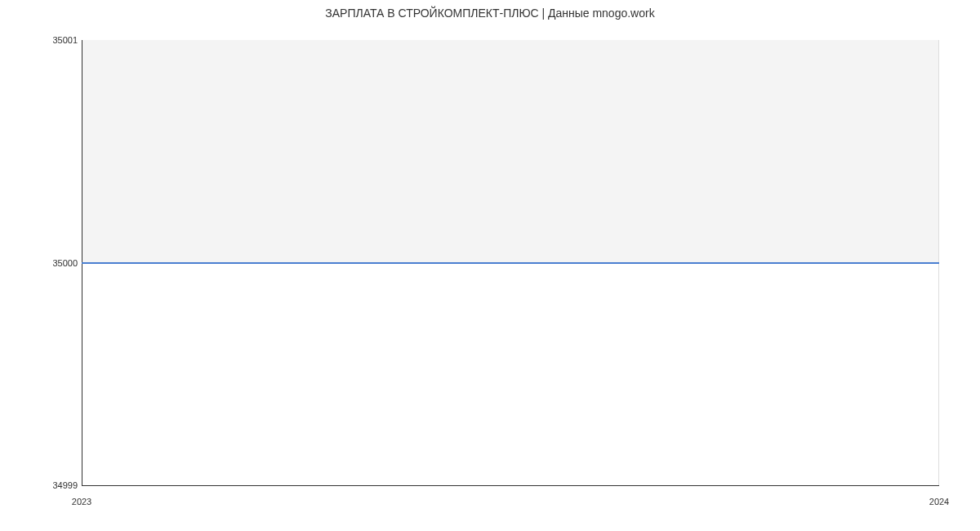 This screenshot has height=531, width=980. I want to click on x-tick-label: 2023, so click(82, 502).